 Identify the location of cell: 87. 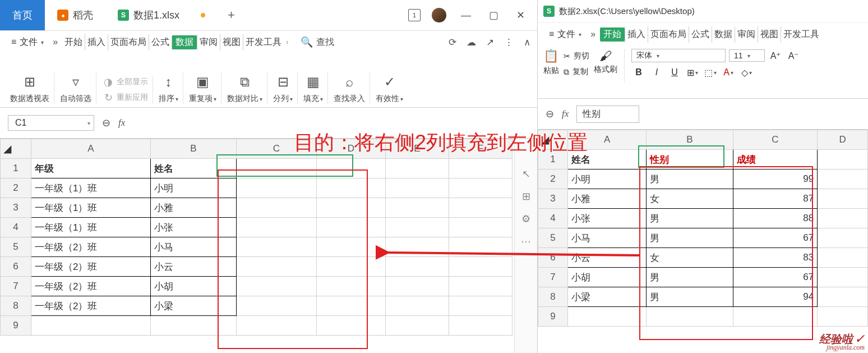
(775, 199).